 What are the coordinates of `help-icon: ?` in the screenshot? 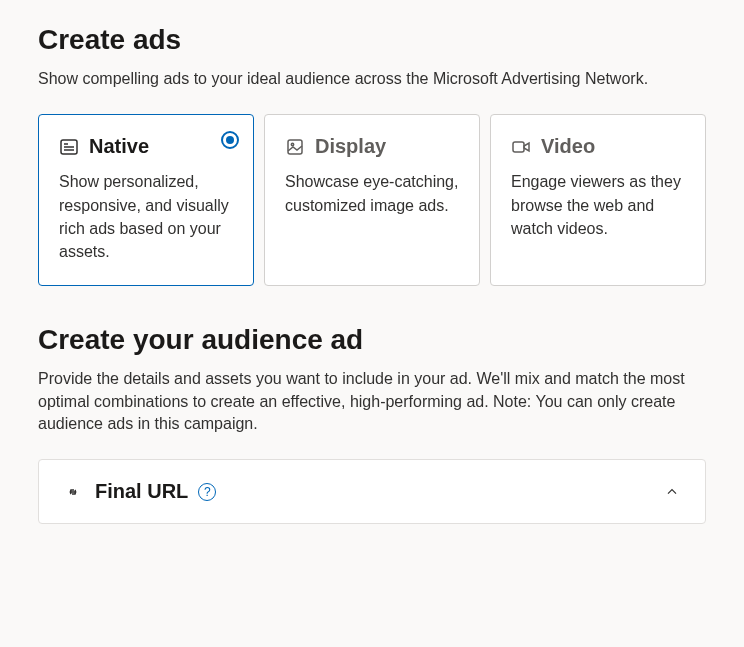 It's located at (207, 492).